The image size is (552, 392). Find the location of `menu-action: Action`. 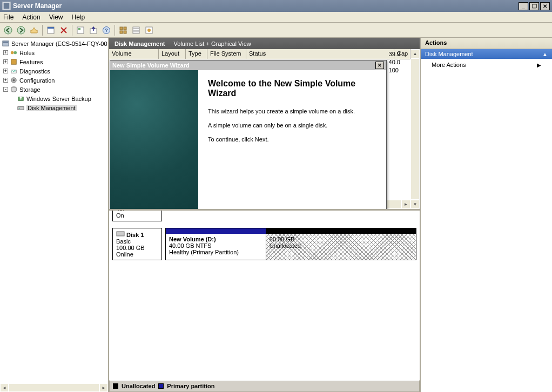

menu-action: Action is located at coordinates (31, 17).